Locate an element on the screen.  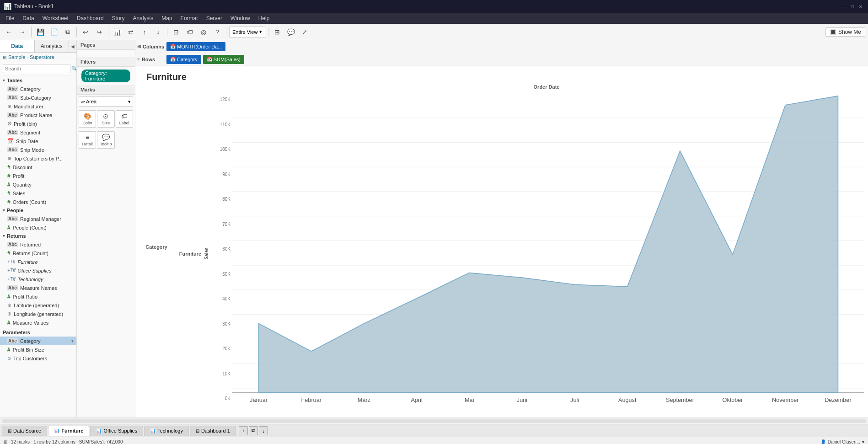
save-button: 💾 is located at coordinates (40, 32).